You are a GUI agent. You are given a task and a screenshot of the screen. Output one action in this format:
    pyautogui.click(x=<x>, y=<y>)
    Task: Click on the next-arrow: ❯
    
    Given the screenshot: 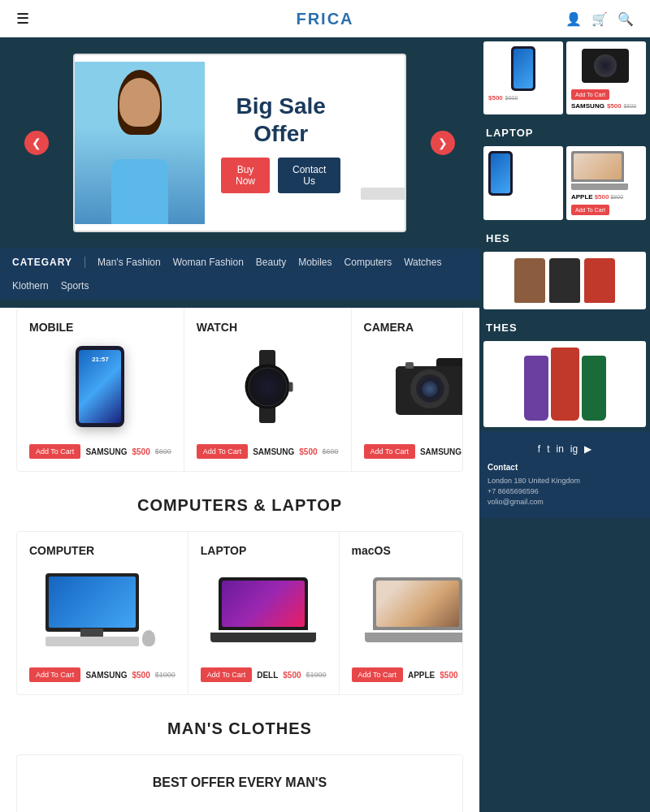 What is the action you would take?
    pyautogui.click(x=443, y=143)
    